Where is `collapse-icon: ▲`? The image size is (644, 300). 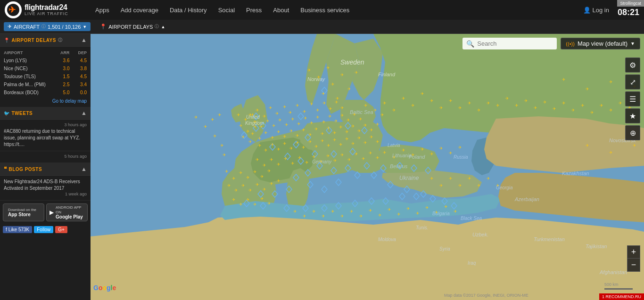
collapse-icon: ▲ is located at coordinates (84, 113).